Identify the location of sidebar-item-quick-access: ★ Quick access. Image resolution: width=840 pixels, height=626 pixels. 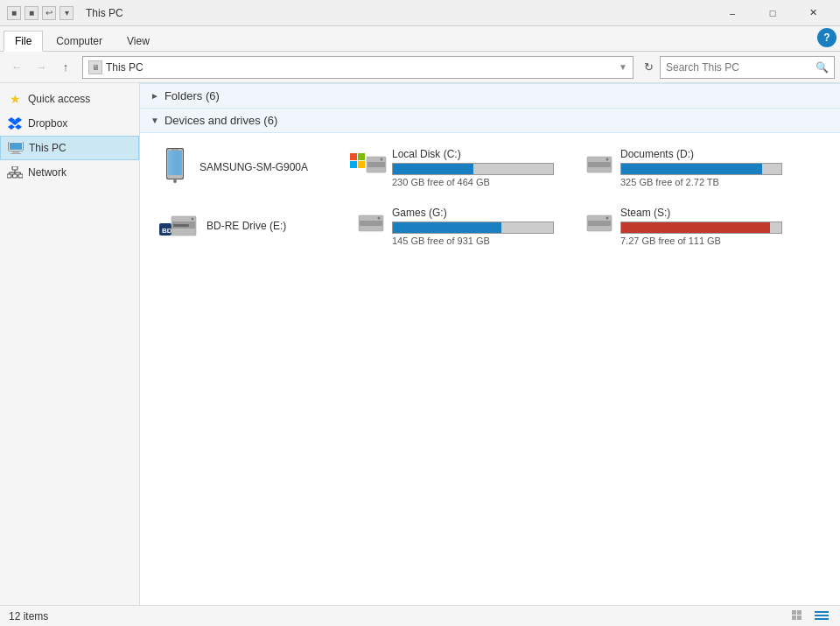
(70, 99).